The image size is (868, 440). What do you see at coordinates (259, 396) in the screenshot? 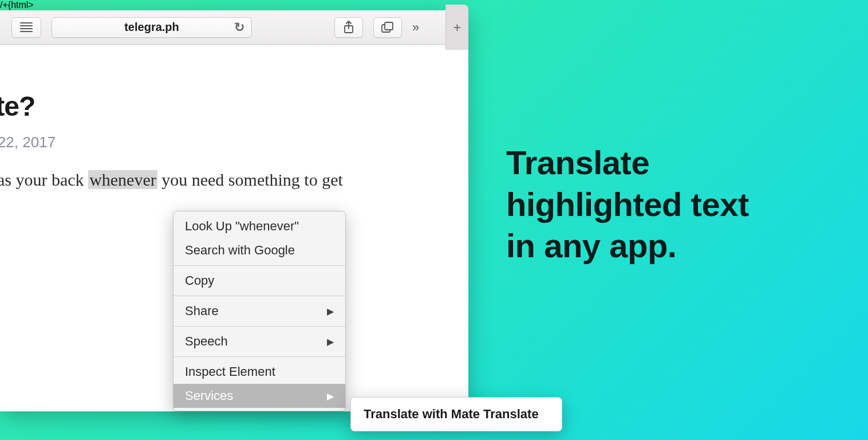
I see `ctx-services: Services ▶` at bounding box center [259, 396].